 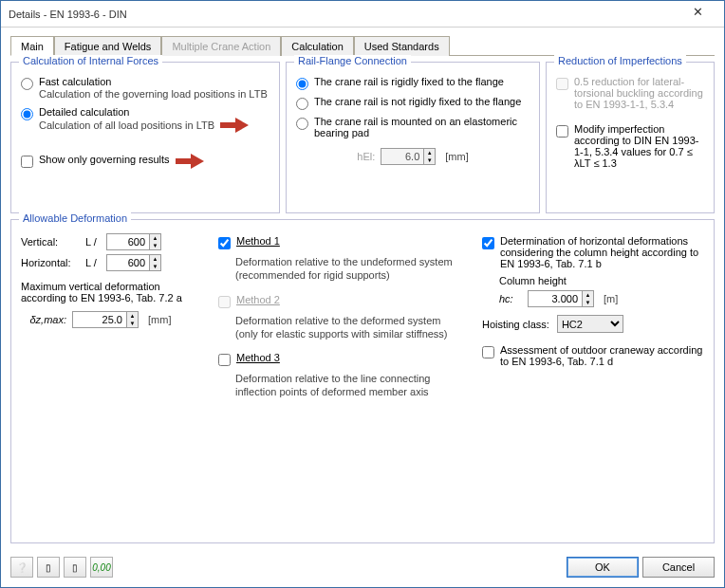 I want to click on fieldset-title: Calculation of Internal Forces, so click(x=91, y=61).